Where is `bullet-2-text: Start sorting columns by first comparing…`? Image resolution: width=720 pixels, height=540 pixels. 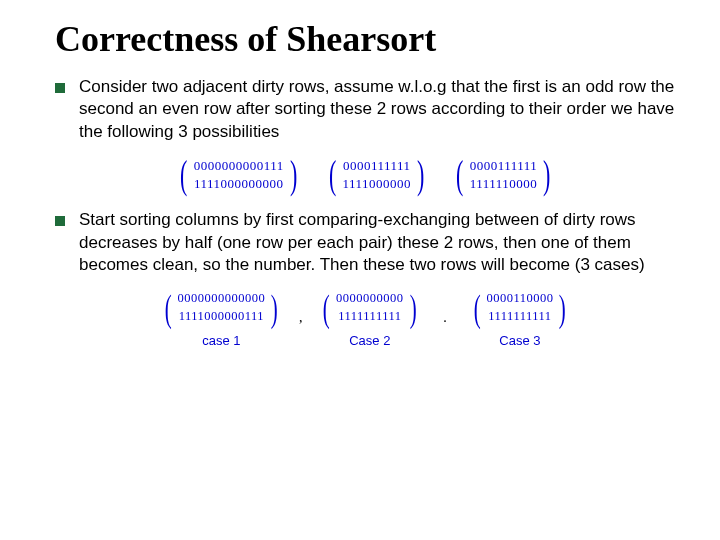 bullet-2-text: Start sorting columns by first comparing… is located at coordinates (378, 242).